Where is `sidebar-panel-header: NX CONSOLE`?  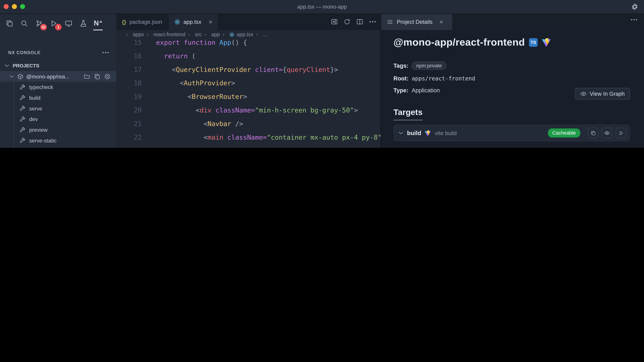
sidebar-panel-header: NX CONSOLE is located at coordinates (58, 53).